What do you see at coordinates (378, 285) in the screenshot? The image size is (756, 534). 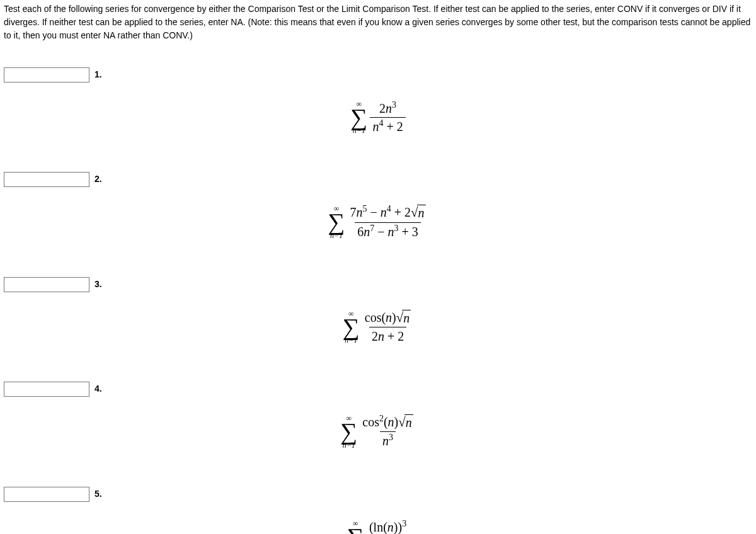 I see `problem-3: 3.` at bounding box center [378, 285].